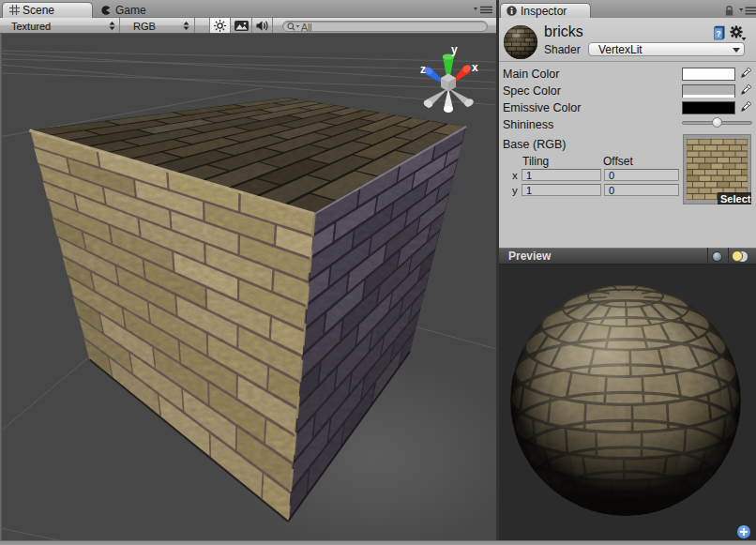 Image resolution: width=756 pixels, height=545 pixels. I want to click on svg-text: y, so click(454, 50).